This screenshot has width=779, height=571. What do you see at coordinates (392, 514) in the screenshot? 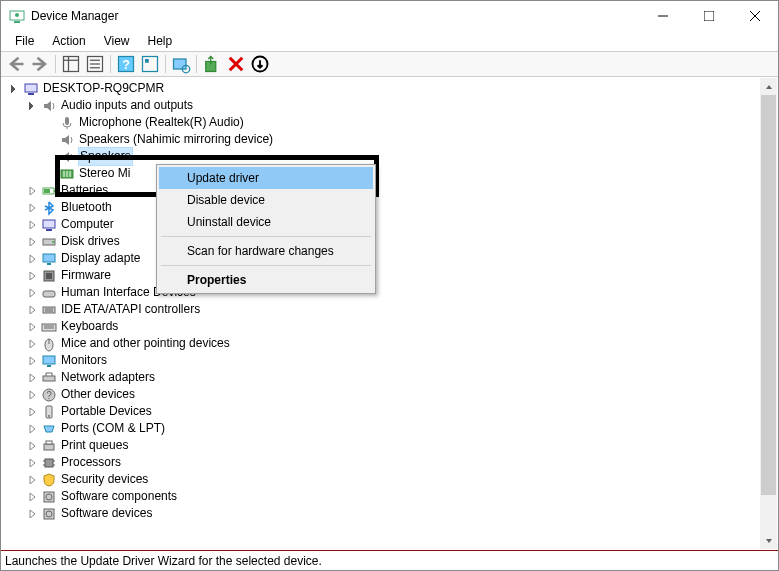
I see `tree-category: Software devices` at bounding box center [392, 514].